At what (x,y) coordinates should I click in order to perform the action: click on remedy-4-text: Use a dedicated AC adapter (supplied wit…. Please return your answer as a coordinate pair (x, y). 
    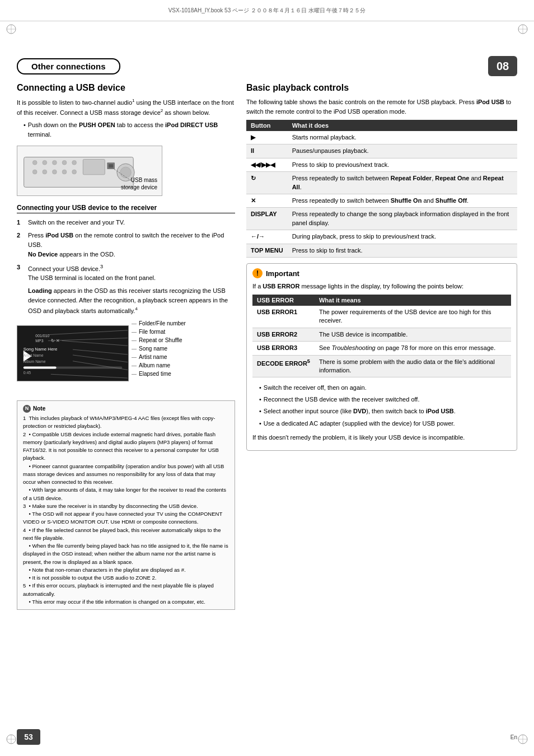
    Looking at the image, I should click on (359, 423).